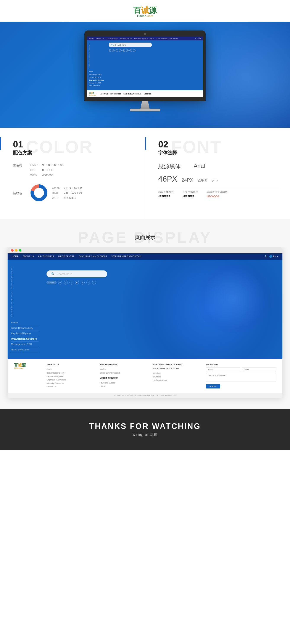 The width and height of the screenshot is (290, 644). Describe the element at coordinates (199, 38) in the screenshot. I see `lang-icon: EN▾` at that location.